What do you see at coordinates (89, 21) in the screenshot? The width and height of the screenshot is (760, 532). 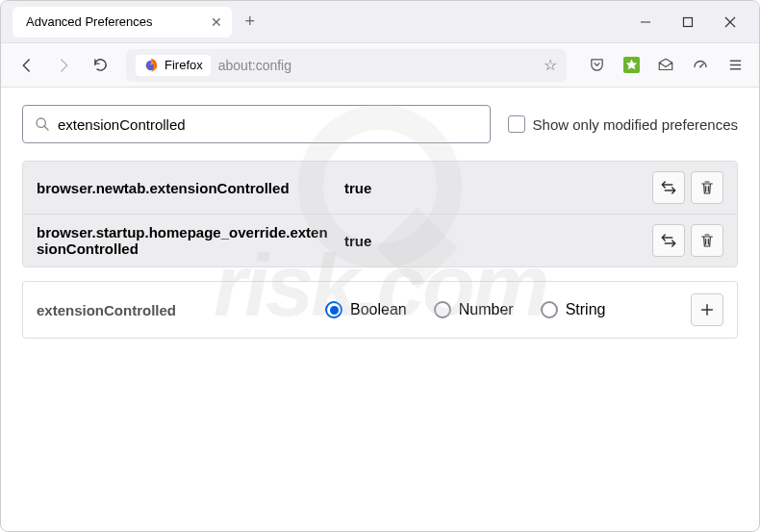 I see `tab-title: Advanced Preferences` at bounding box center [89, 21].